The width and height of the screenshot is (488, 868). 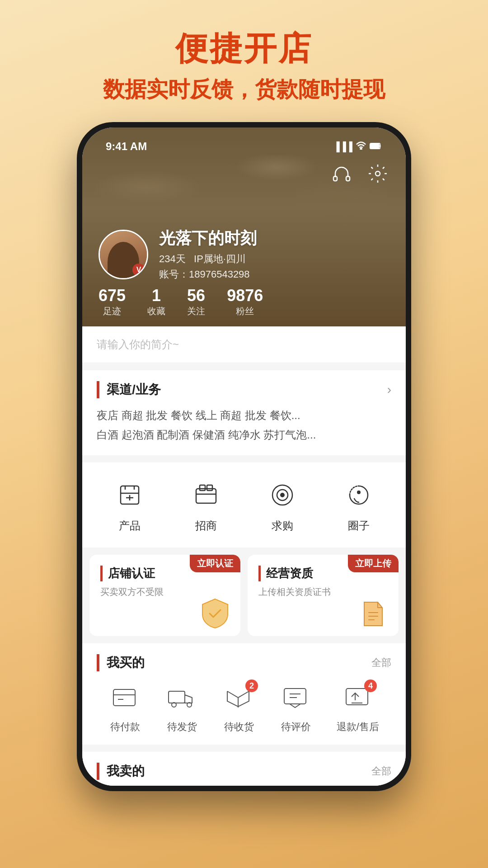 I want to click on receive-icon-wrap: 2, so click(x=239, y=698).